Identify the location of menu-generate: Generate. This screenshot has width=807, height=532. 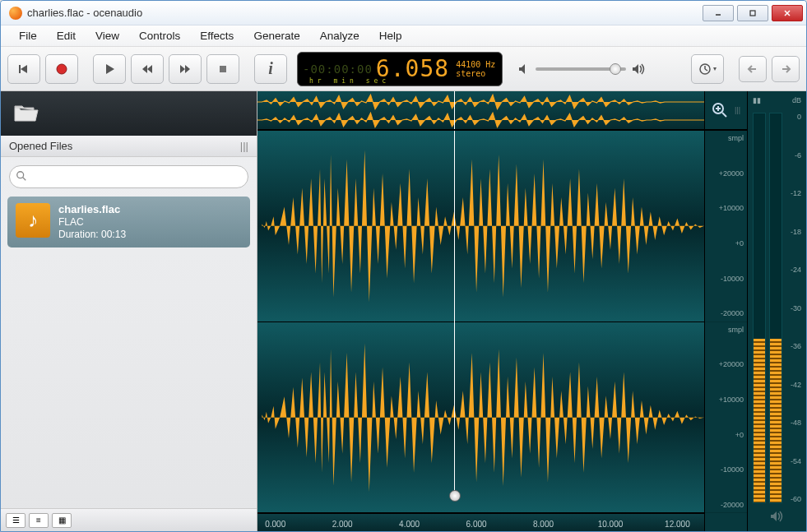
(276, 36).